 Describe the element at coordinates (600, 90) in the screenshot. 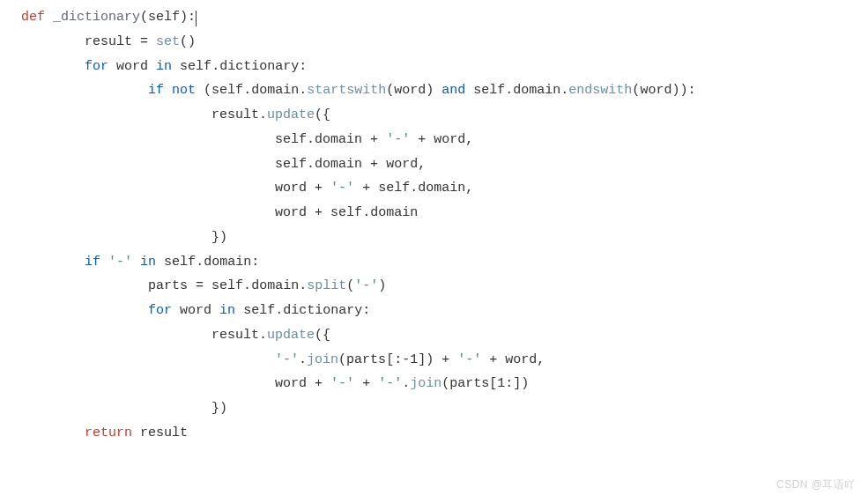

I see `call-endswith: endswith` at that location.